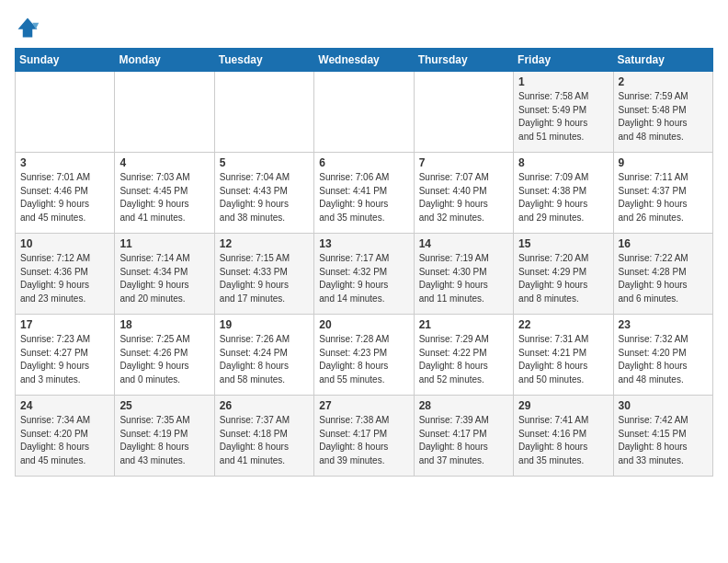 This screenshot has width=728, height=563. Describe the element at coordinates (663, 112) in the screenshot. I see `calendar-cell: 2Sunrise: 7:59 AM Sunset: 5:48 PM Daylig…` at that location.